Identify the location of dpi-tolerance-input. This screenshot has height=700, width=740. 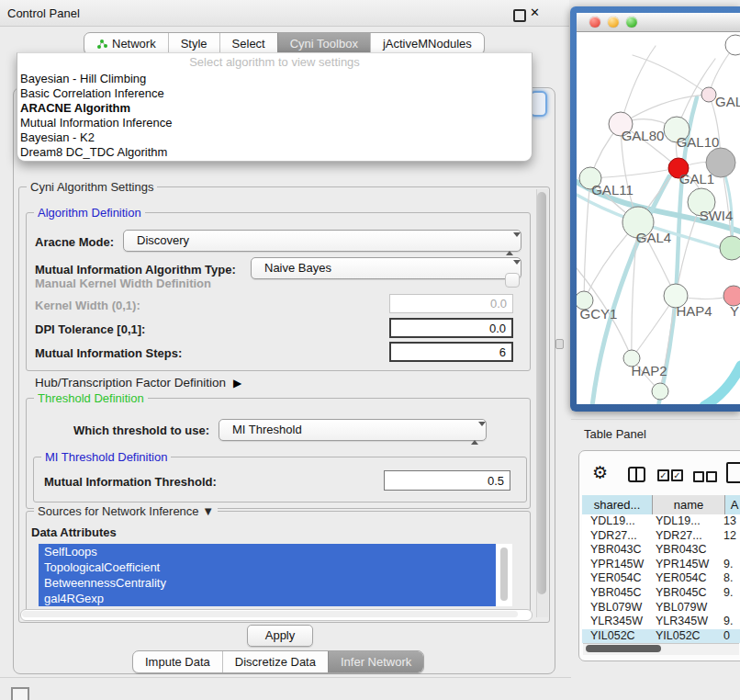
(452, 328).